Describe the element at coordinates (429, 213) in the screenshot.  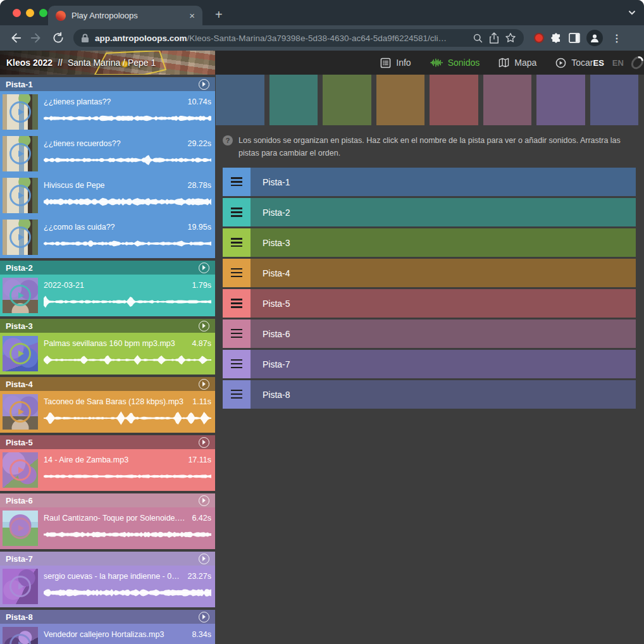
I see `track-row-2: Pista-2` at that location.